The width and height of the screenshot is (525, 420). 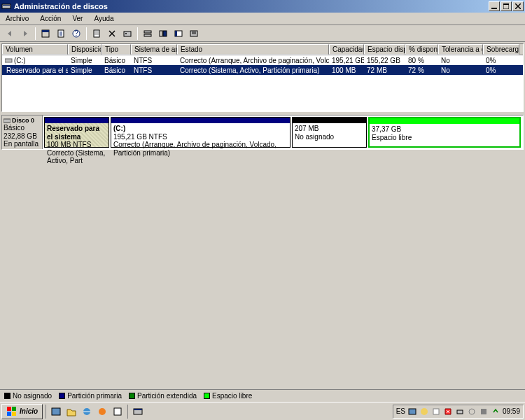 I want to click on partition-block: (C:)195,21 GB NTFSCorrecto (Arranque, Ar…, so click(x=200, y=132).